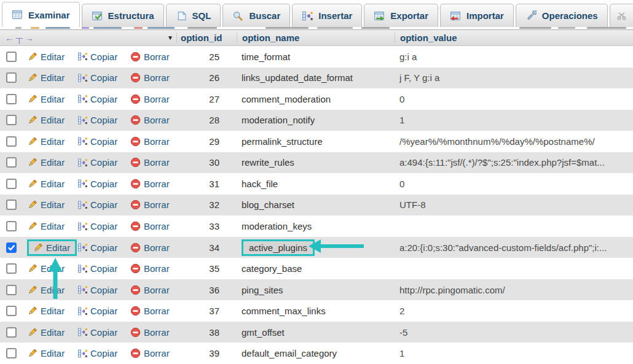 The height and width of the screenshot is (364, 633). What do you see at coordinates (170, 38) in the screenshot?
I see `sort-descending-icon: ▼` at bounding box center [170, 38].